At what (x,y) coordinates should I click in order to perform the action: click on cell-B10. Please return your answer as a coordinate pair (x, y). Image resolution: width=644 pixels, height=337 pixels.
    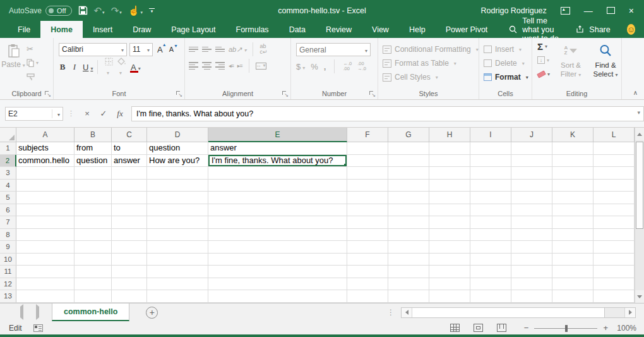
    Looking at the image, I should click on (93, 260).